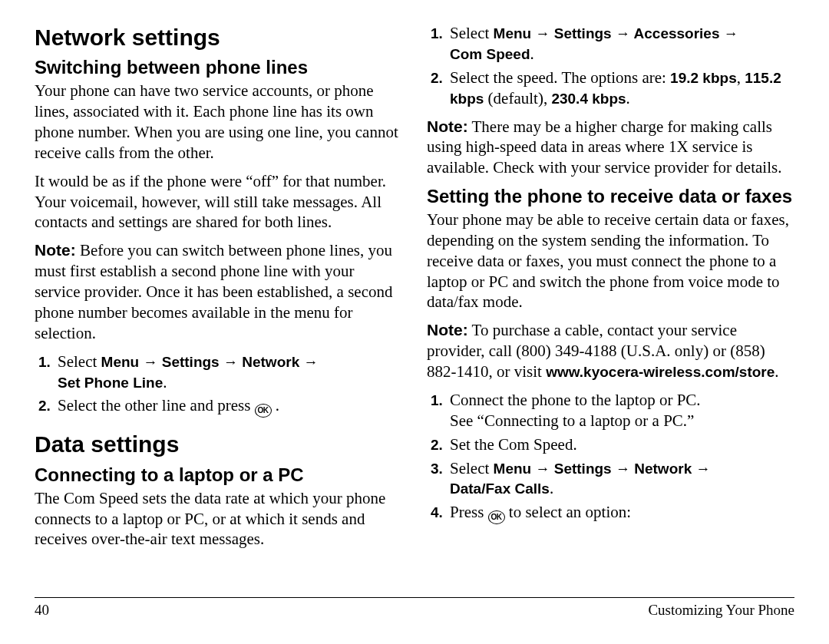  I want to click on heading-data-settings: Data settings, so click(218, 444).